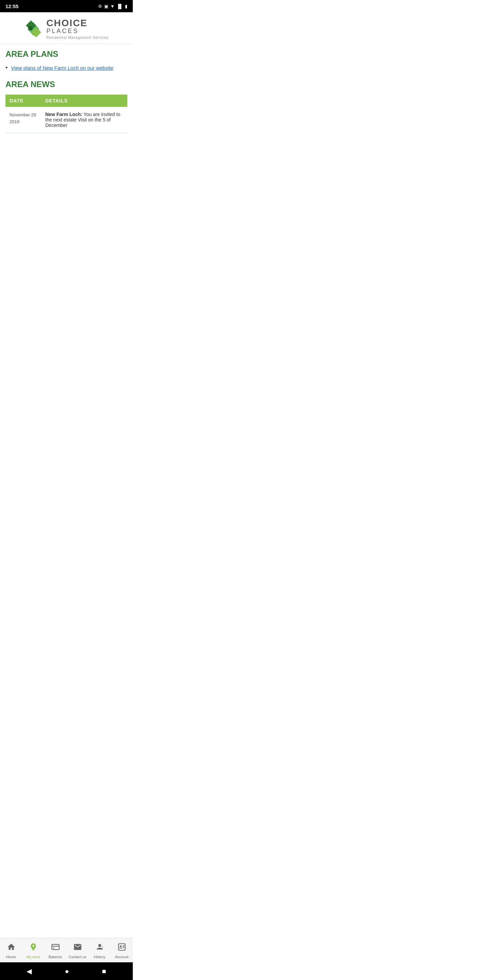 The width and height of the screenshot is (477, 980). What do you see at coordinates (113, 6) in the screenshot?
I see `status-icons: ⚙ ▣ ▼ ▐▌ ▮` at bounding box center [113, 6].